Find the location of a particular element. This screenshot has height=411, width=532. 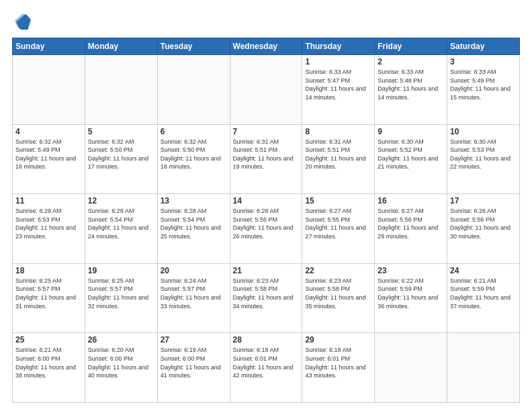

day-number: 23 is located at coordinates (411, 271).